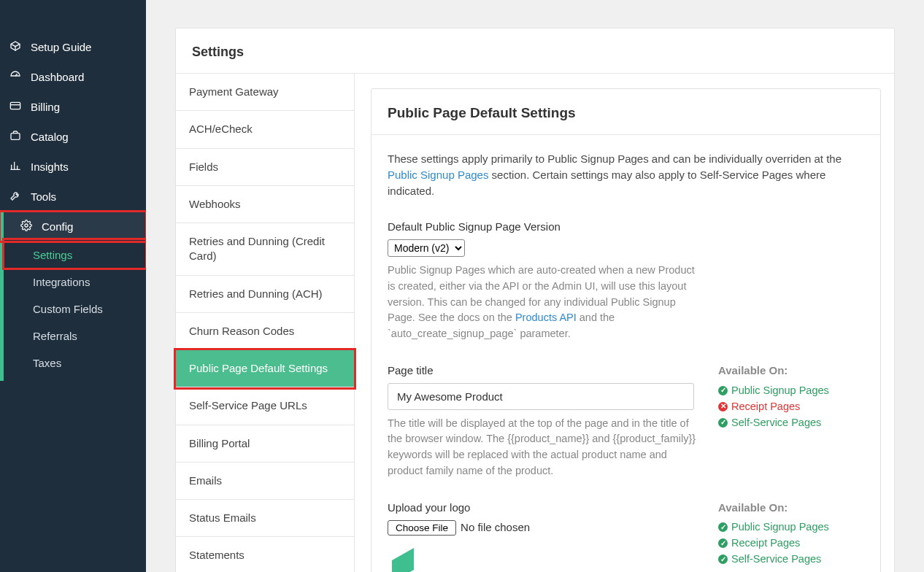  Describe the element at coordinates (74, 336) in the screenshot. I see `sidebar-sub-referrals: Referrals` at that location.